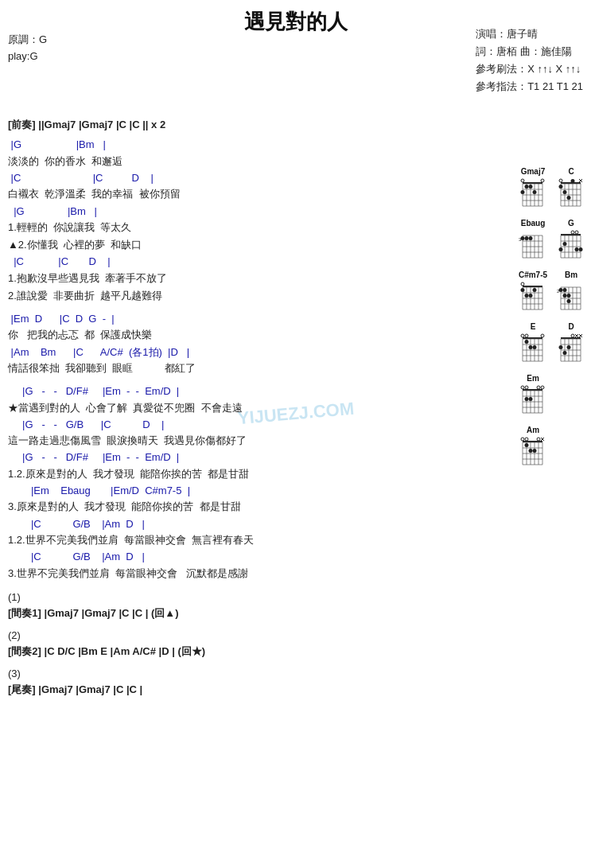  I want to click on lyric-line: 3.原來是對的人 我才發現 能陪你挨的苦 都是甘甜, so click(296, 507).